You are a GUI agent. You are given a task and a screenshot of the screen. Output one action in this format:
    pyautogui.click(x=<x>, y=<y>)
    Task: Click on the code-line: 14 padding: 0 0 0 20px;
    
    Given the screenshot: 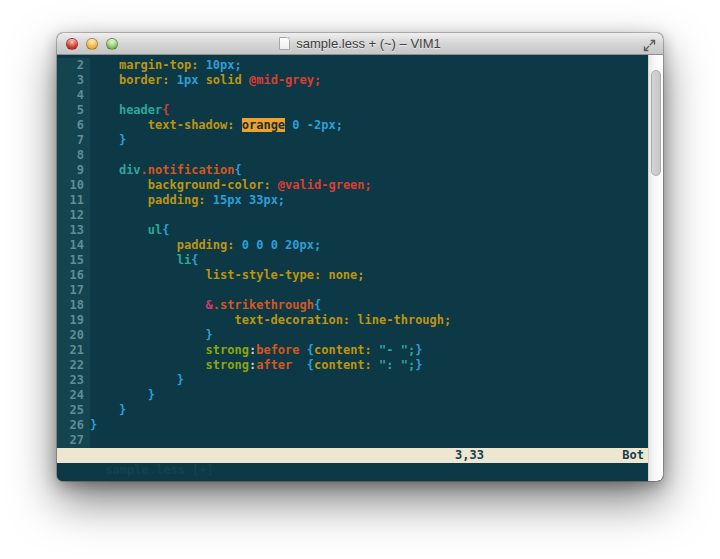 What is the action you would take?
    pyautogui.click(x=352, y=246)
    